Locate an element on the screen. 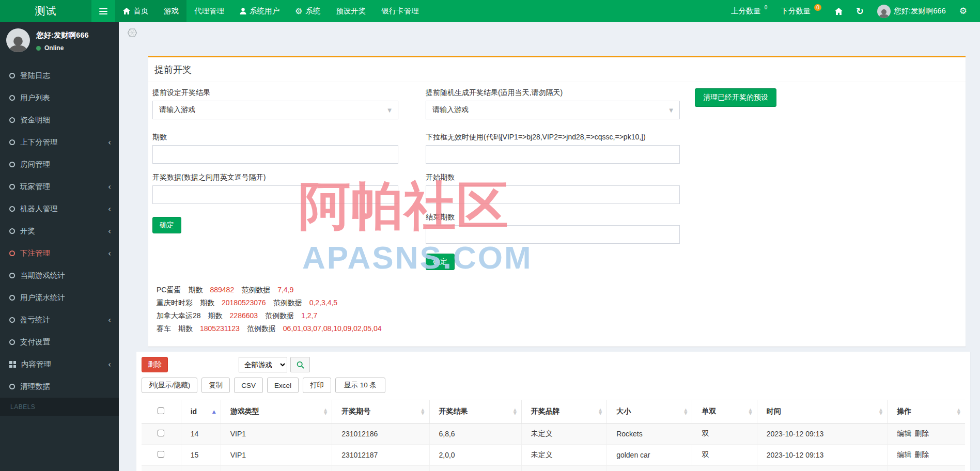 This screenshot has width=980, height=471. sidebar-item-fund-detail: 资金明细 is located at coordinates (59, 120).